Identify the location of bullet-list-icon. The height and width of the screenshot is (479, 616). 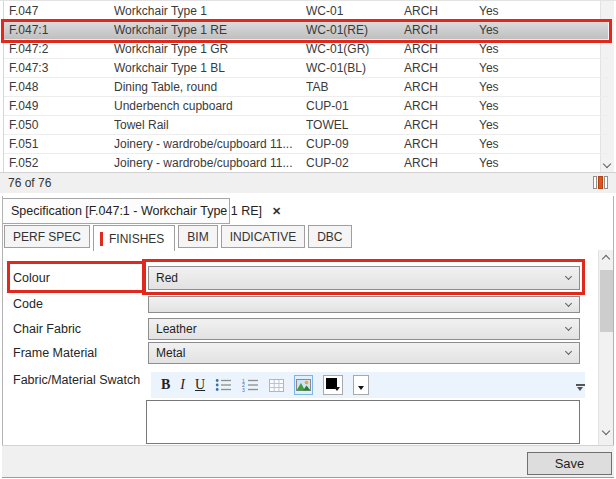
(224, 385).